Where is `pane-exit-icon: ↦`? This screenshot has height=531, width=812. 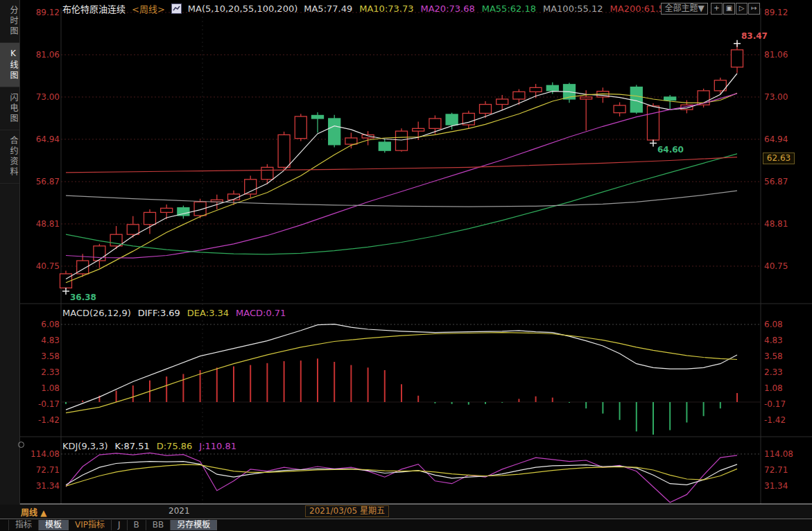 pane-exit-icon: ↦ is located at coordinates (754, 8).